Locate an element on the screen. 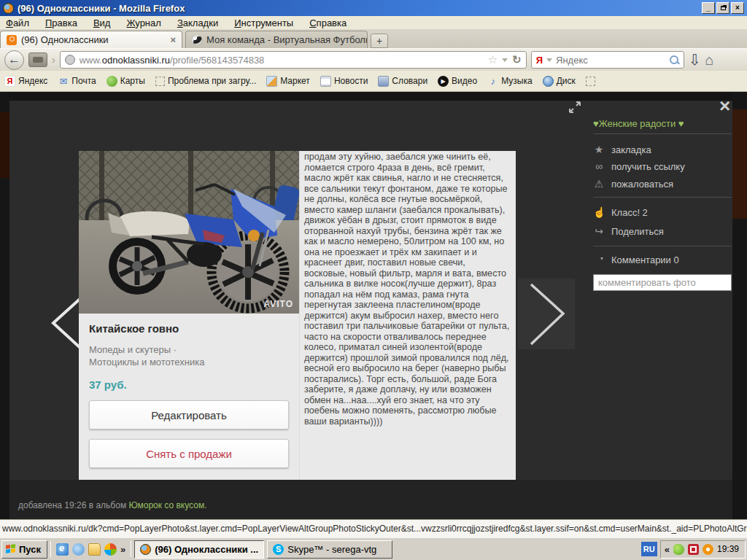 Image resolution: width=747 pixels, height=560 pixels. menu-help: Справка is located at coordinates (328, 23).